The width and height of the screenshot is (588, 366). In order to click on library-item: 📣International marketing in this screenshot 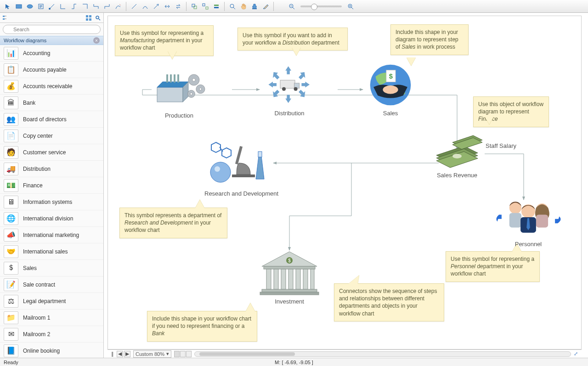, I will do `click(51, 235)`.